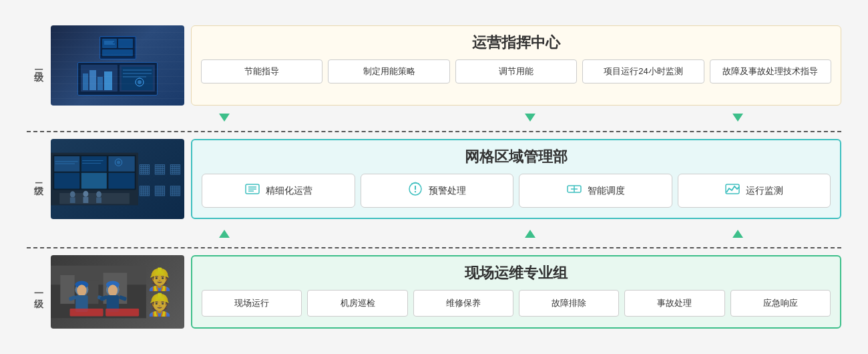 Image resolution: width=868 pixels, height=354 pixels. I want to click on level1-items: 现场运行 机房巡检 维修保养 故障排除 事故处理 应急响应, so click(516, 303).